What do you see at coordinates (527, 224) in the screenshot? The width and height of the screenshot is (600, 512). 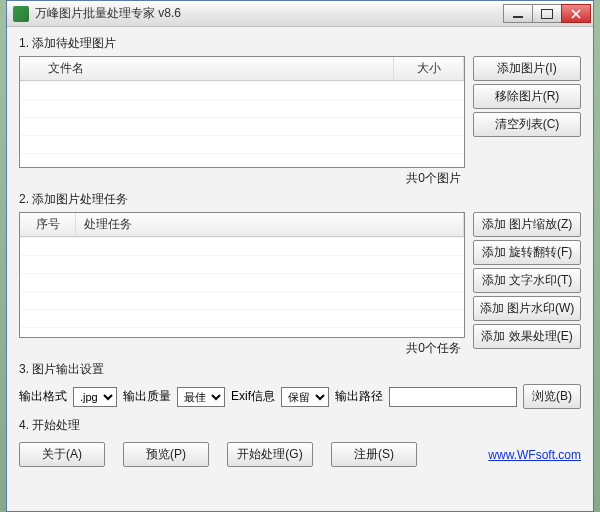 I see `add-resize-button: 添加 图片缩放(Z)` at bounding box center [527, 224].